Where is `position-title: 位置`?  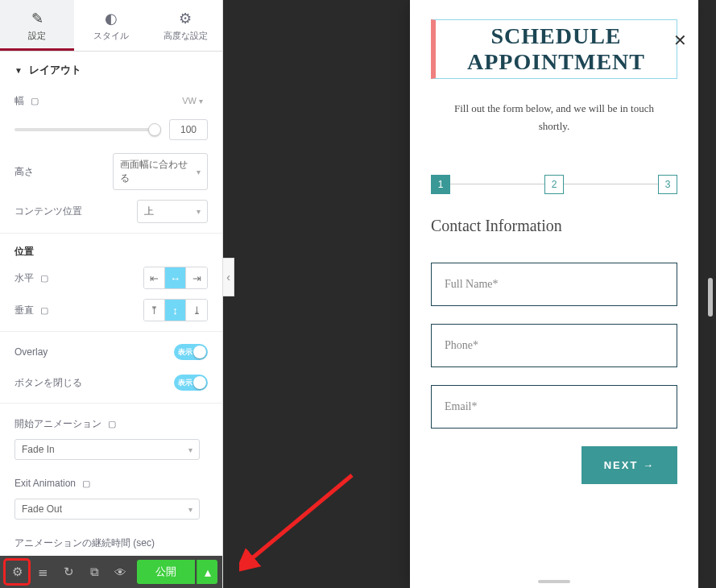 position-title: 位置 is located at coordinates (111, 250).